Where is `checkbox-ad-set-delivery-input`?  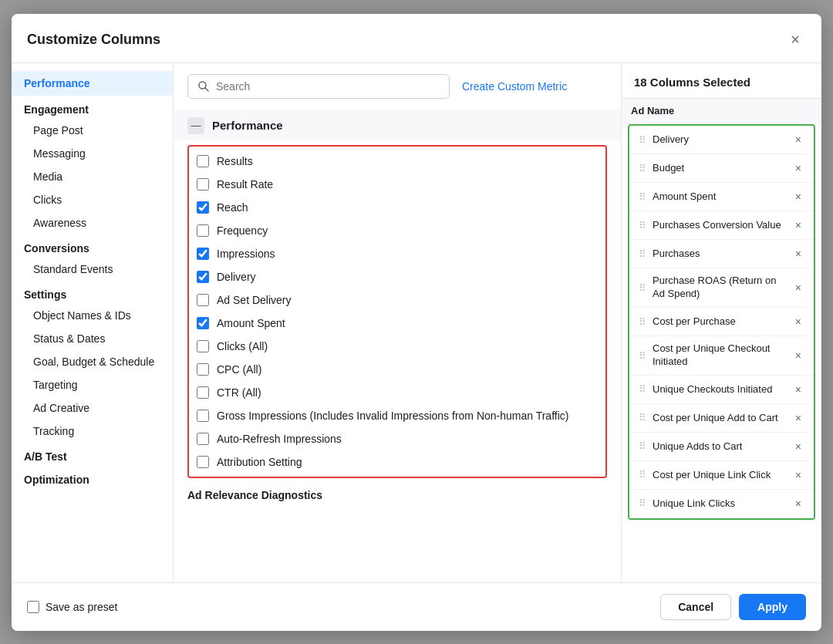 checkbox-ad-set-delivery-input is located at coordinates (203, 300).